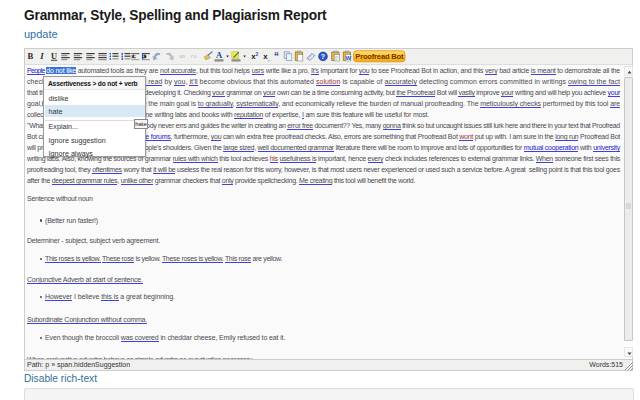 The width and height of the screenshot is (640, 400). What do you see at coordinates (31, 56) in the screenshot?
I see `svg-text: B` at bounding box center [31, 56].